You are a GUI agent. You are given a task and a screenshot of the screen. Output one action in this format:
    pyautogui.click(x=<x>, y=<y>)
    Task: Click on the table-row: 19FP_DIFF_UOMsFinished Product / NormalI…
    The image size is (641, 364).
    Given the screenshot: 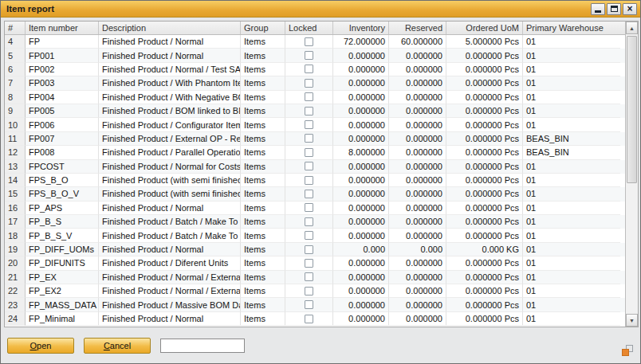 What is the action you would take?
    pyautogui.click(x=315, y=250)
    